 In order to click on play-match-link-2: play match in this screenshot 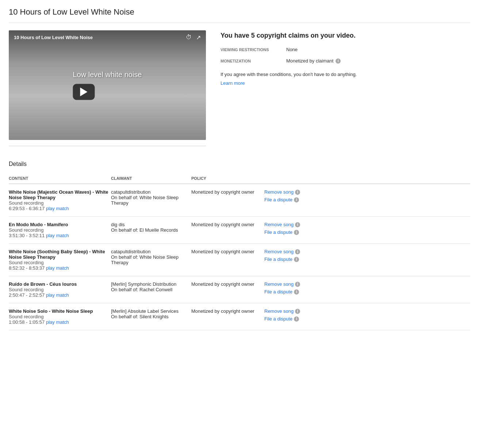, I will do `click(58, 268)`.